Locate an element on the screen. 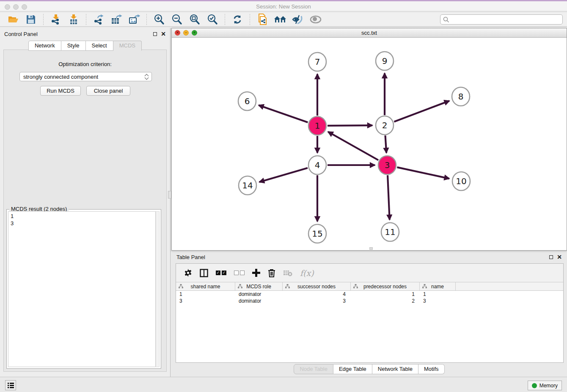 Image resolution: width=567 pixels, height=392 pixels. table-header-row: shared nameMCDS rolesuccessor nodesprede… is located at coordinates (370, 287).